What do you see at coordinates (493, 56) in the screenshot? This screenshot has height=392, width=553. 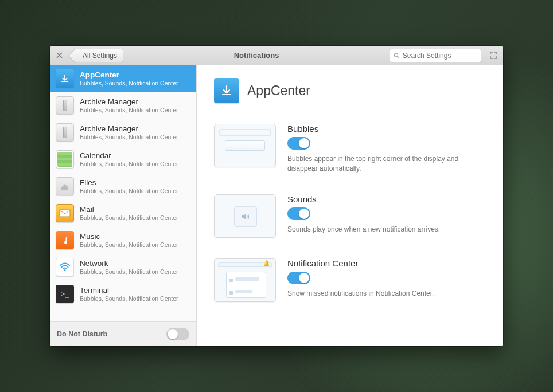 I see `window-maximize-button` at bounding box center [493, 56].